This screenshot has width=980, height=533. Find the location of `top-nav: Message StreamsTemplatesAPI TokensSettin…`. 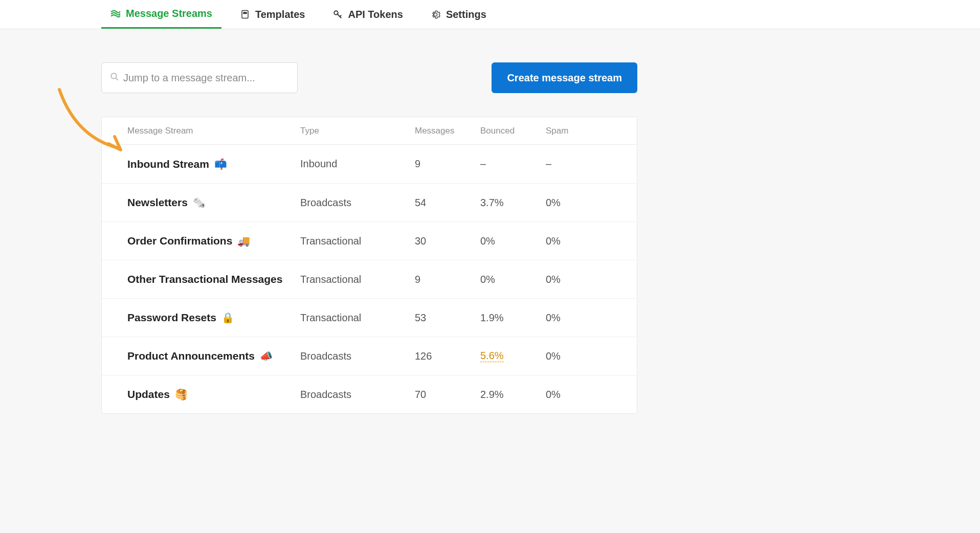

top-nav: Message StreamsTemplatesAPI TokensSettin… is located at coordinates (490, 14).